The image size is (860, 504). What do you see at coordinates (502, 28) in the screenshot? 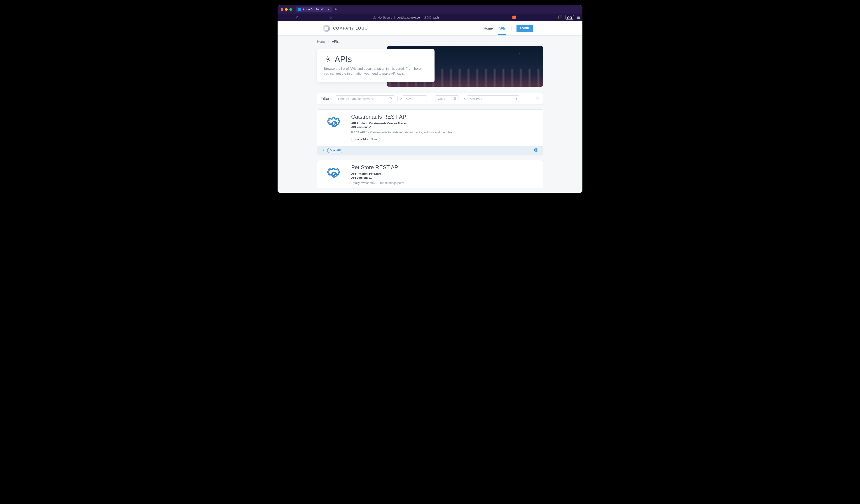
I see `nav-apis: APIs` at bounding box center [502, 28].